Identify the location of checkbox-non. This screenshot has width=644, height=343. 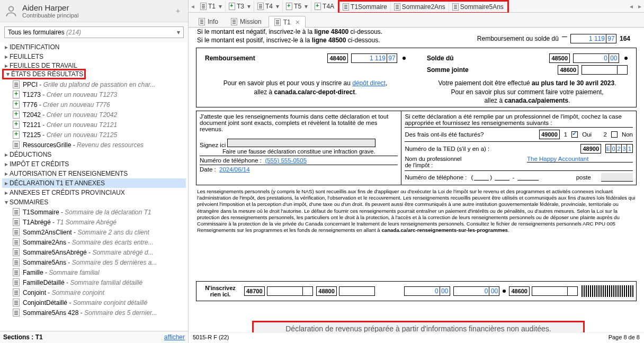
(614, 134).